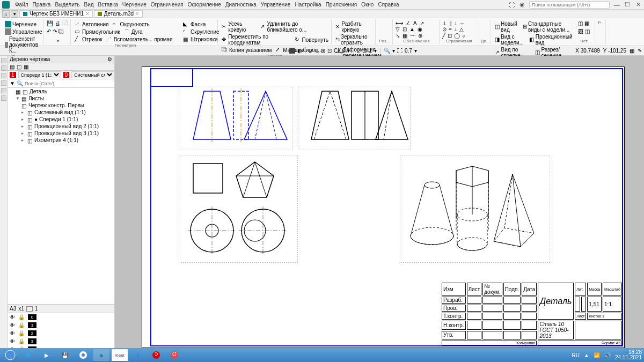 The image size is (644, 362). Describe the element at coordinates (444, 29) in the screenshot. I see `constr-icon: ⊙` at that location.